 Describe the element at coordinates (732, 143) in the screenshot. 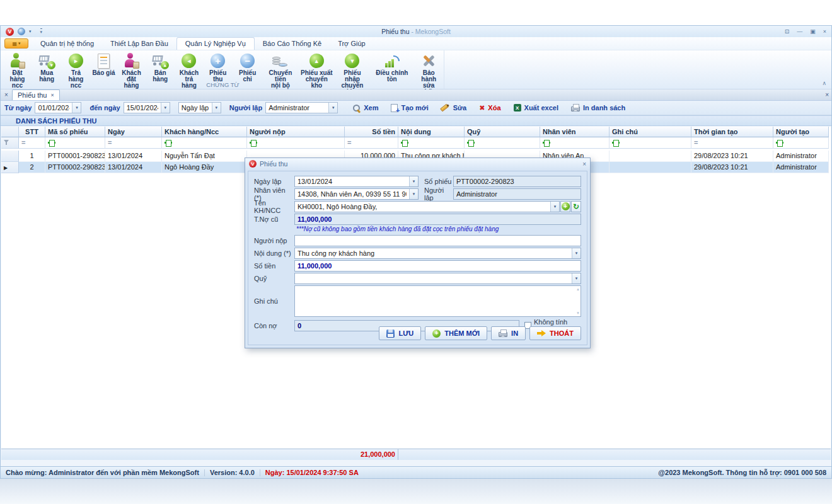

I see `filter-cell-11: =` at that location.